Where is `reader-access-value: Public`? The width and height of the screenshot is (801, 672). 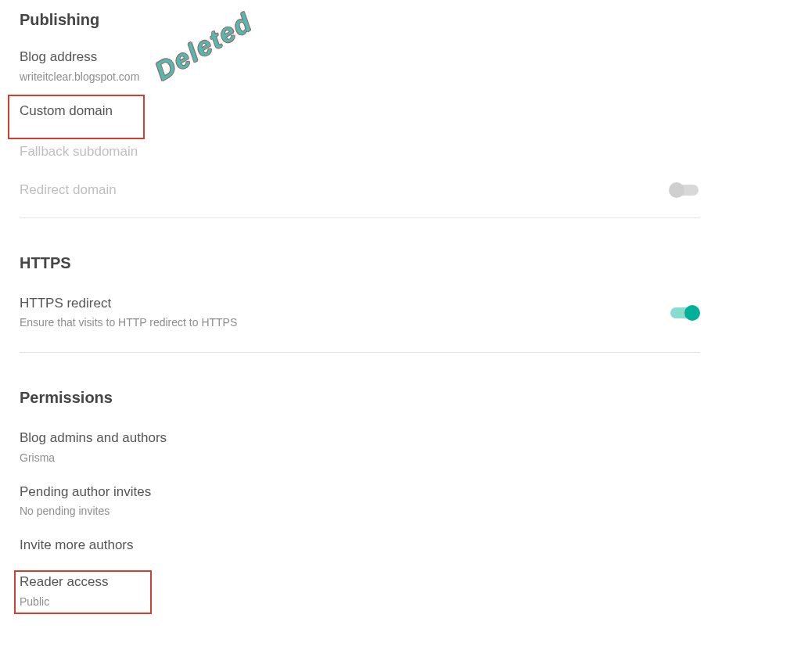
reader-access-value: Public is located at coordinates (410, 602).